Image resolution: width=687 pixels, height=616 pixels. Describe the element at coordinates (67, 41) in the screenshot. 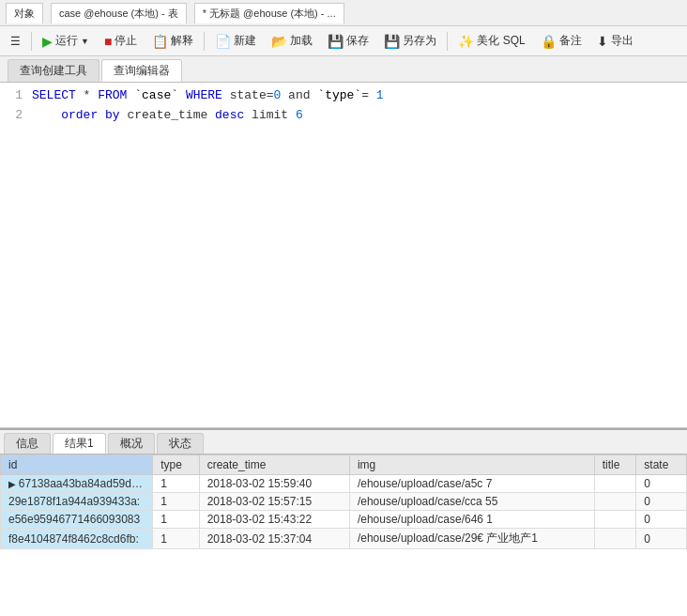

I see `run-label: 运行` at that location.